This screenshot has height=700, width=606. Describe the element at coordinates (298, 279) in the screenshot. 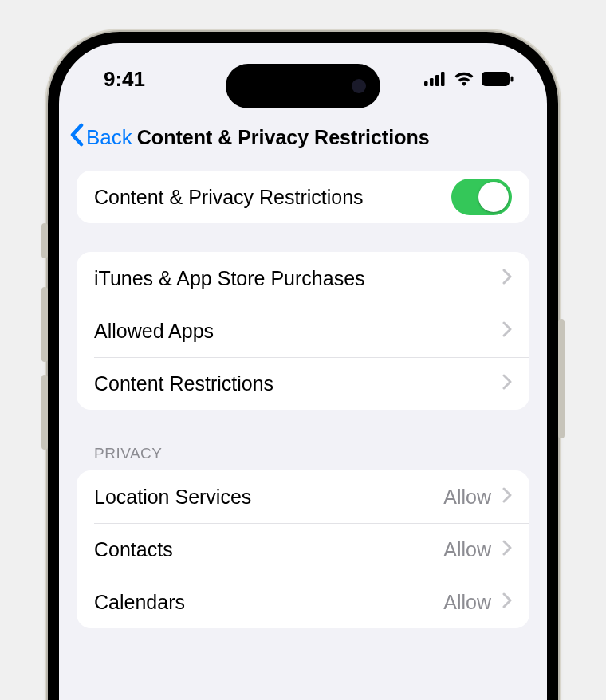

I see `row-label: iTunes & App Store Purchases` at that location.